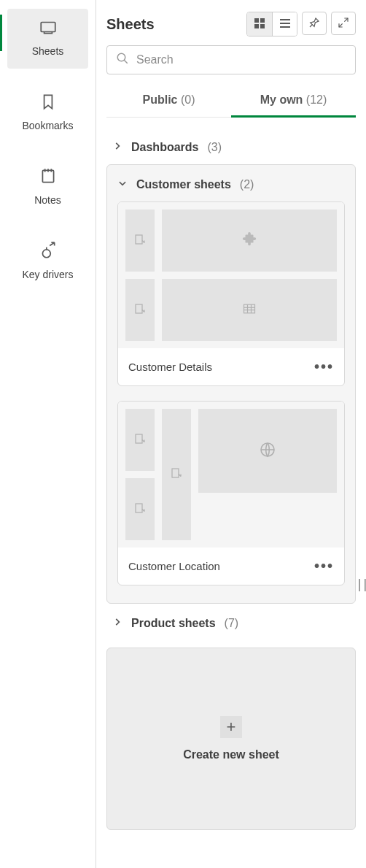 Image resolution: width=366 pixels, height=868 pixels. What do you see at coordinates (48, 262) in the screenshot?
I see `sidebar-item-key-drivers: Key drivers` at bounding box center [48, 262].